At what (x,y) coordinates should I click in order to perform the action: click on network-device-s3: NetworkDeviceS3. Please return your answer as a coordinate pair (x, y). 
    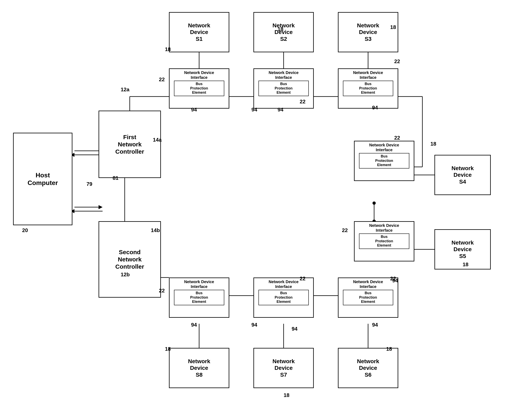
    Looking at the image, I should click on (368, 32).